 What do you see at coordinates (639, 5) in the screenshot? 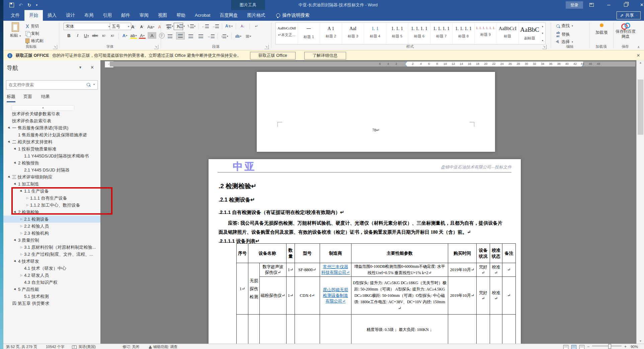
I see `close-button: ✕` at bounding box center [639, 5].